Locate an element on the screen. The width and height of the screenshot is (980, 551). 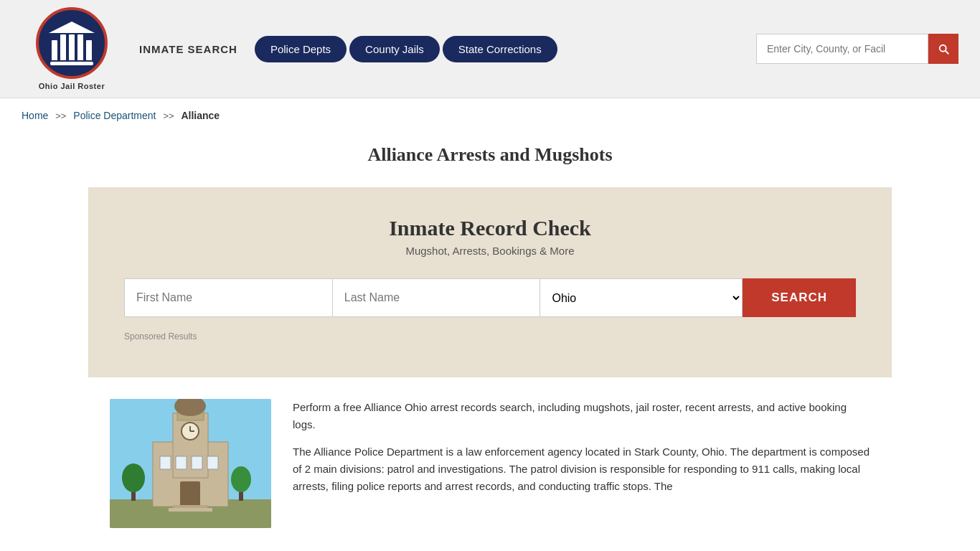
logo-text: Ohio Jail Roster is located at coordinates (72, 86).